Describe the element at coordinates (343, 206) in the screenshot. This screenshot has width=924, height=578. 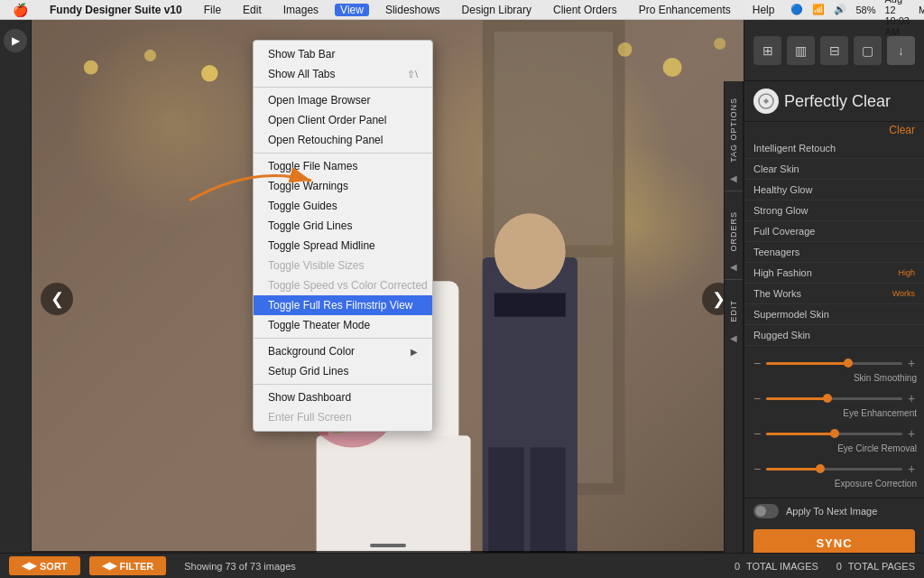
I see `menu-toggle-guides: Toggle Guides` at that location.